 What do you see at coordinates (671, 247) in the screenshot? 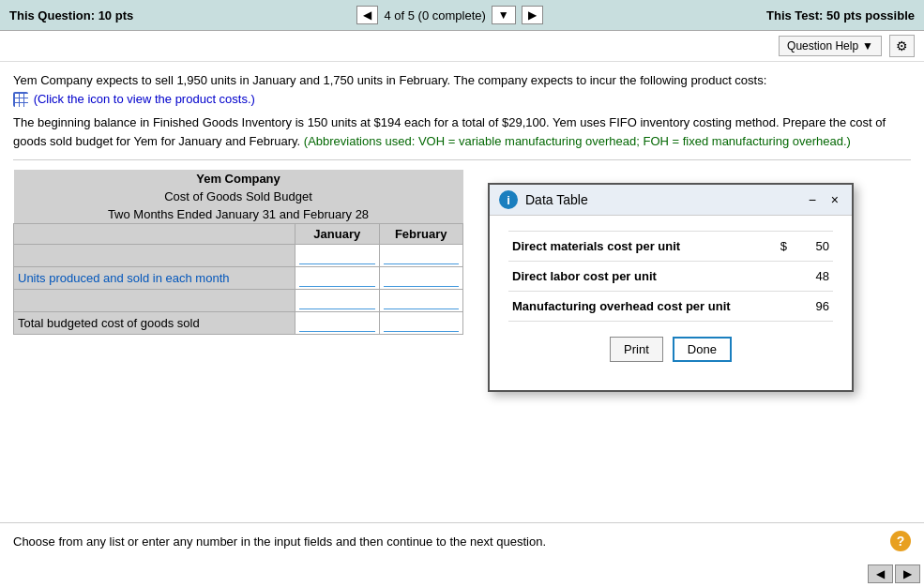
I see `table-row: Direct materials cost per unit $ 50` at bounding box center [671, 247].